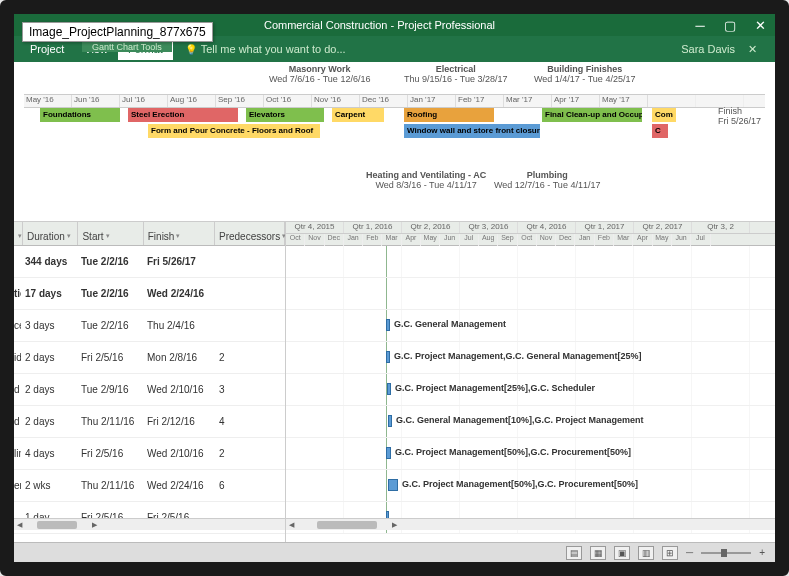 Image resolution: width=789 pixels, height=576 pixels. Describe the element at coordinates (285, 115) in the screenshot. I see `timeline-bar: Elevators` at that location.